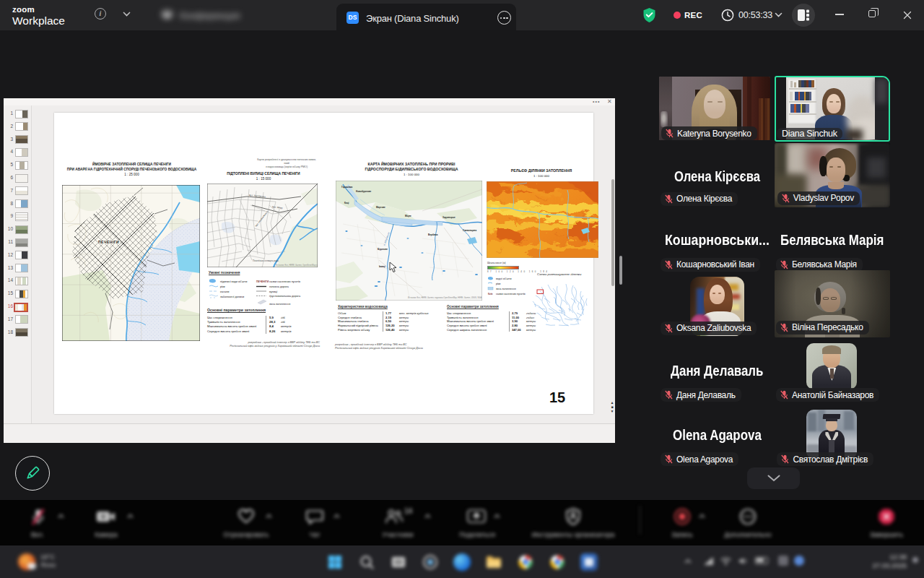  What do you see at coordinates (346, 203) in the screenshot?
I see `svg-text: Киці` at bounding box center [346, 203].